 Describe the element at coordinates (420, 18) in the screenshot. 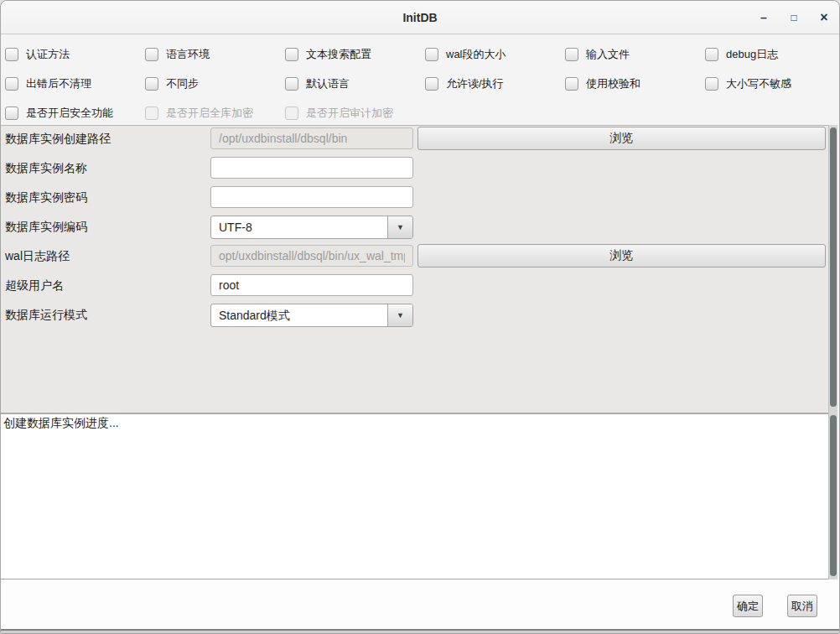

I see `window-title: InitDB` at that location.